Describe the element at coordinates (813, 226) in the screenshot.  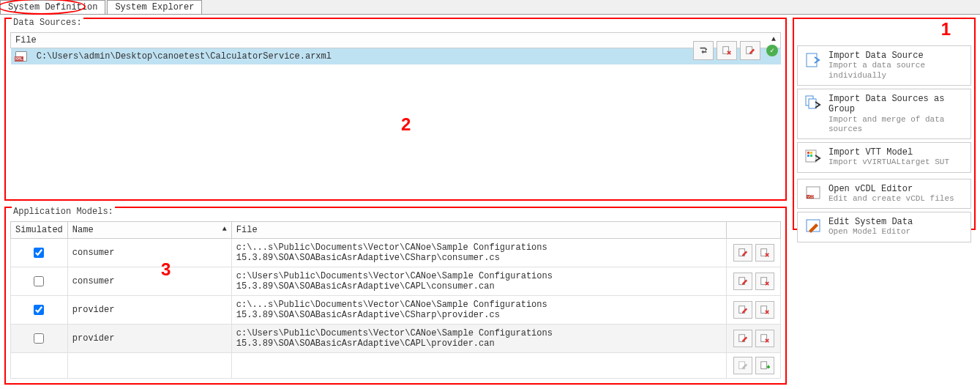
I see `edit-system-icon` at that location.